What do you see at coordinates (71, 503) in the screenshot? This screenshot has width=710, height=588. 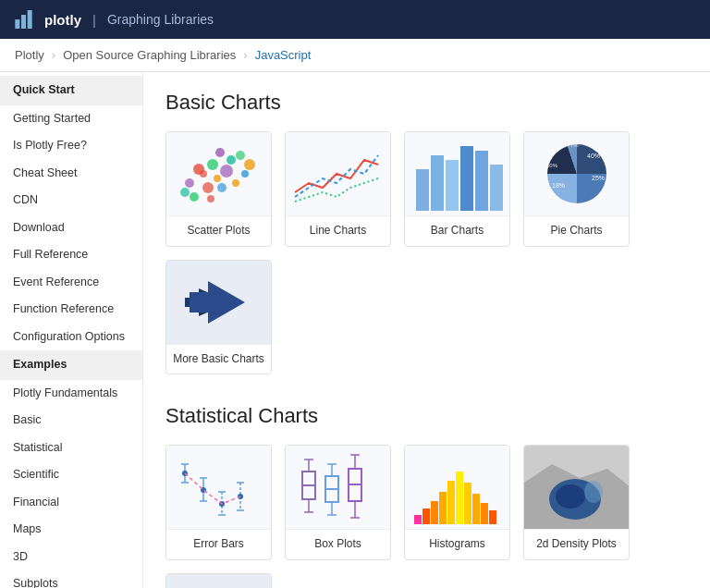 I see `sidebar-item: Financial` at bounding box center [71, 503].